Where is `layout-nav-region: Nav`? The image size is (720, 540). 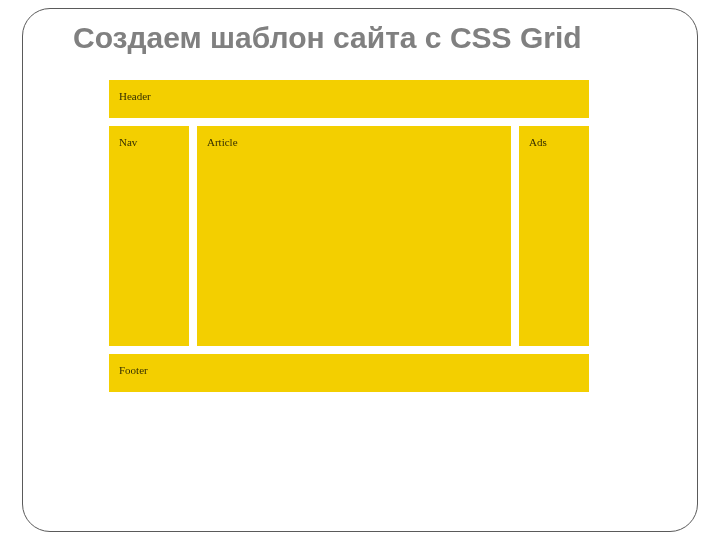 layout-nav-region: Nav is located at coordinates (149, 236).